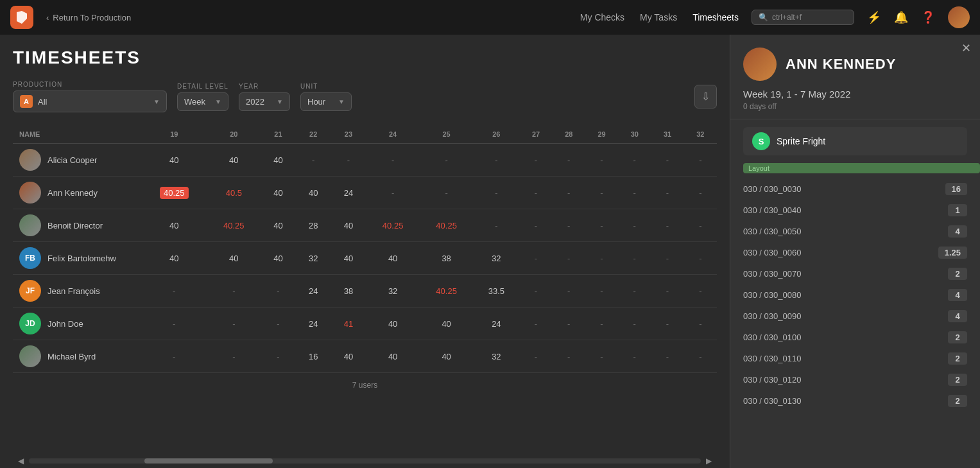 The height and width of the screenshot is (468, 980). Describe the element at coordinates (959, 17) in the screenshot. I see `user-avatar-top` at that location.